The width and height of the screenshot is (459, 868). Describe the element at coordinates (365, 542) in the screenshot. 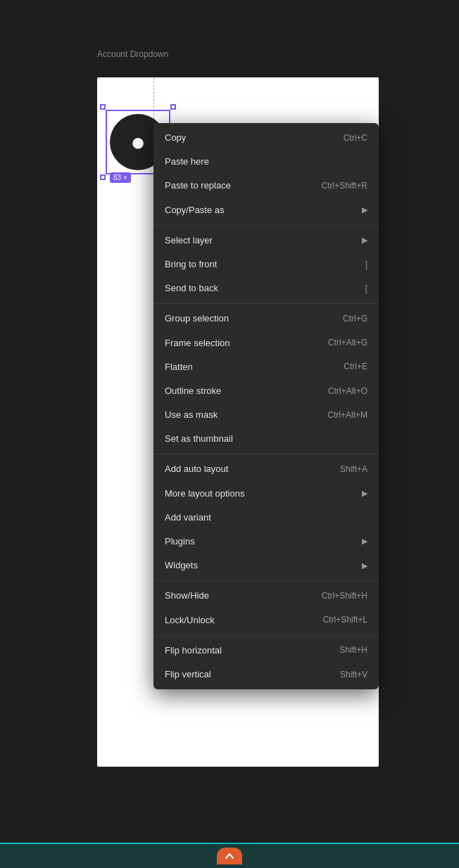

I see `menu-item-arrow-3-3: ▶` at that location.